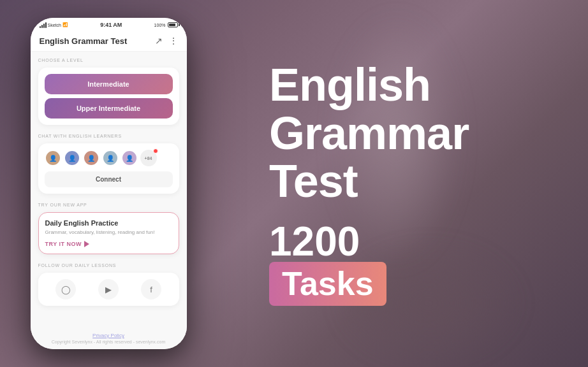  Describe the element at coordinates (108, 60) in the screenshot. I see `choose-level-label: CHOOSE A LEVEL` at that location.